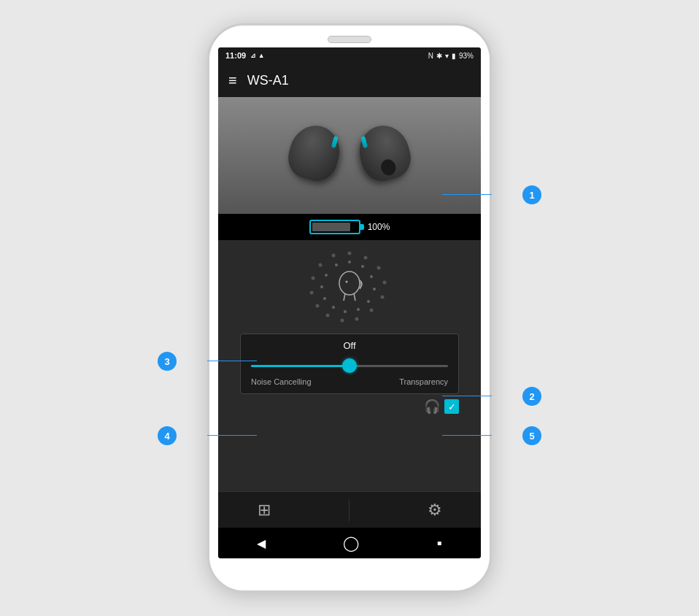 This screenshot has height=616, width=699. What do you see at coordinates (379, 227) in the screenshot?
I see `battery-percentage: 100%` at bounding box center [379, 227].